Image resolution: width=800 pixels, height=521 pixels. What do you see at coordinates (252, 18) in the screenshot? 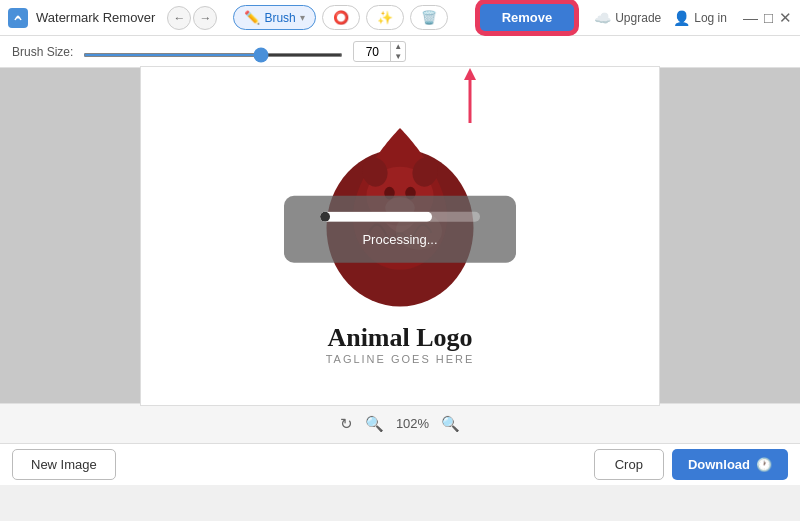
I see `brush-icon: ✏️` at bounding box center [252, 18].